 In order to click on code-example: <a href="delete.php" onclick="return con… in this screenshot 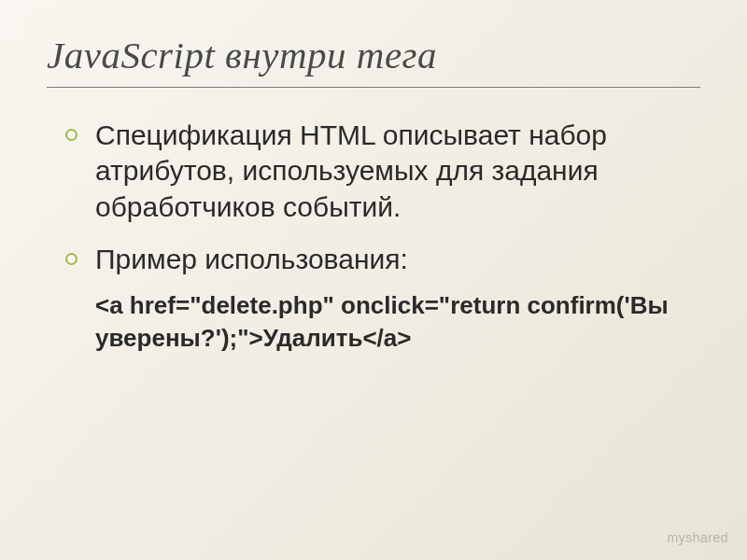, I will do `click(383, 322)`.